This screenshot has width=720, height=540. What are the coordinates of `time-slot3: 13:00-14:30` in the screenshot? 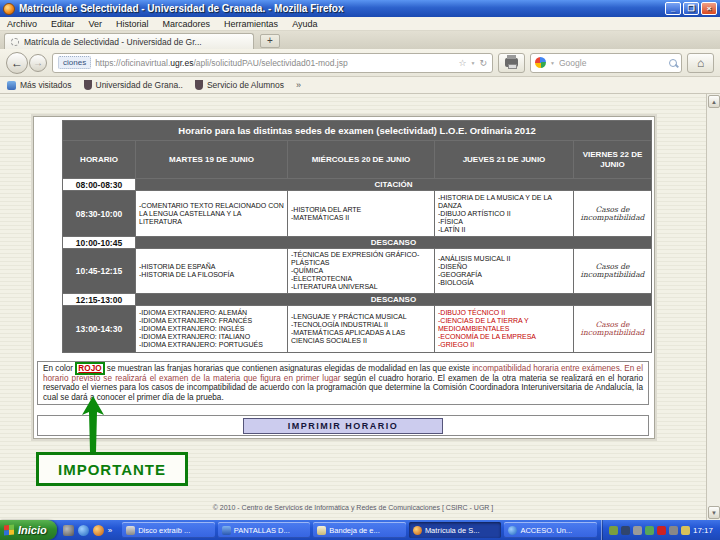 It's located at (100, 330).